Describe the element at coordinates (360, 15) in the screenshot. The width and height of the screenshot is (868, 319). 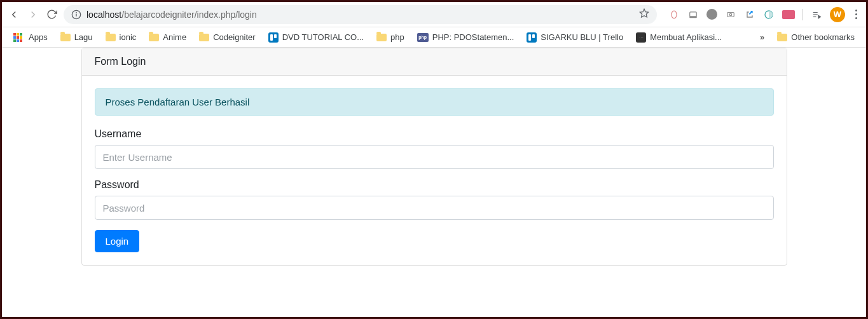
I see `url-text: localhost/belajarcodeigniter/index.php/l…` at that location.